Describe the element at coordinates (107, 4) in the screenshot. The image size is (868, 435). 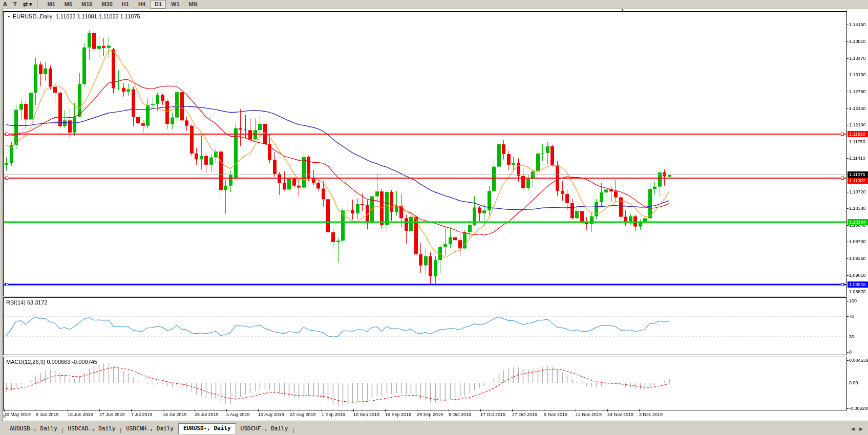
I see `timeframe-button-m30: M30` at that location.